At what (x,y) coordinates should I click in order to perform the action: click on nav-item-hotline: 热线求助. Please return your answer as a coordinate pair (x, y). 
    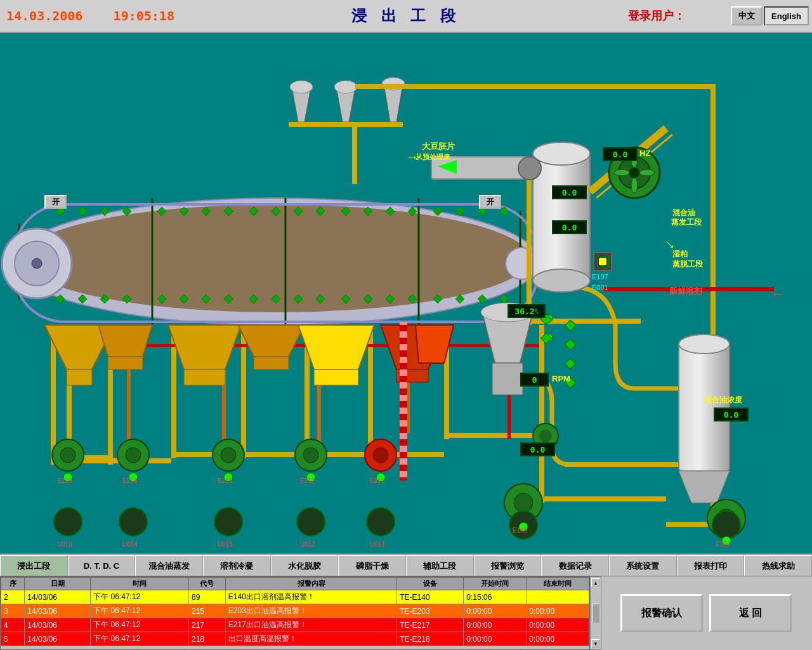
    Looking at the image, I should click on (778, 565).